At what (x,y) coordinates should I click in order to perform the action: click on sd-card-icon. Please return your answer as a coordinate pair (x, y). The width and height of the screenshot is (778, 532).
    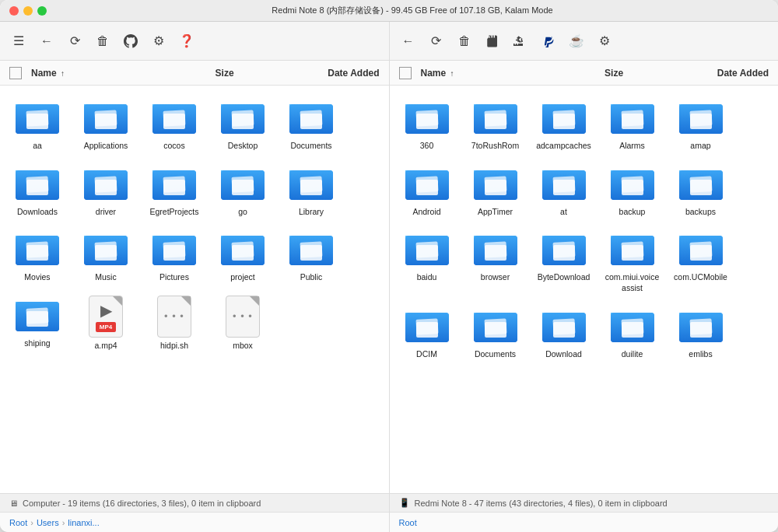
    Looking at the image, I should click on (492, 41).